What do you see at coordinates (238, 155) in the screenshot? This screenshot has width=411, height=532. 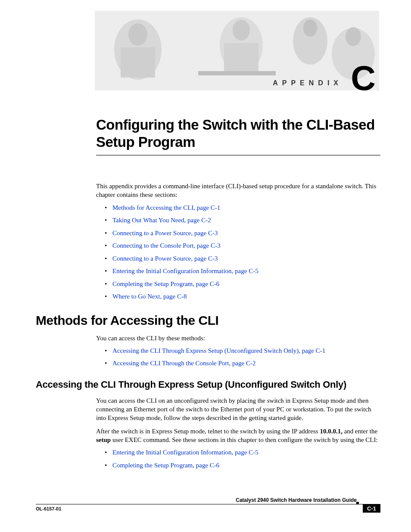 I see `title-rule` at bounding box center [238, 155].